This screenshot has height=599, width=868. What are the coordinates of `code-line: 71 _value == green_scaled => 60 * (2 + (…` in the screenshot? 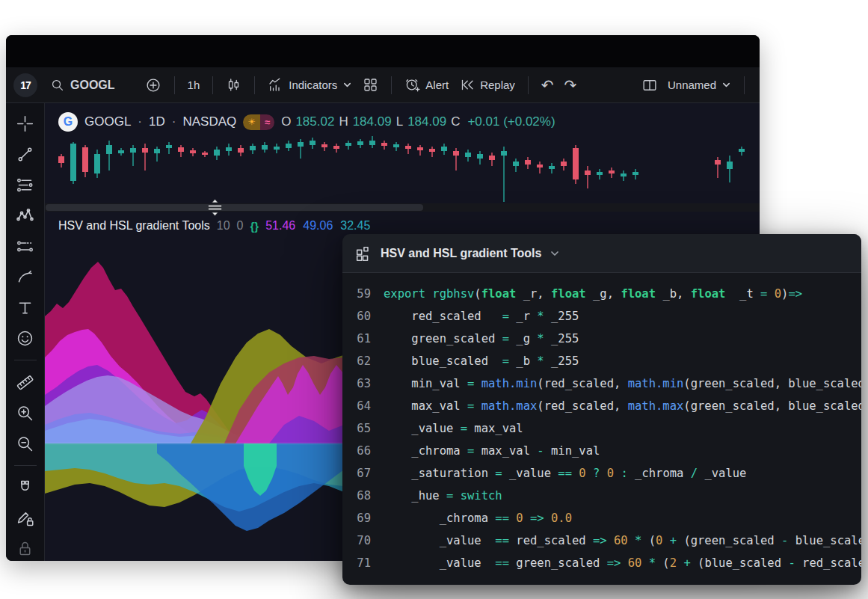 It's located at (602, 563).